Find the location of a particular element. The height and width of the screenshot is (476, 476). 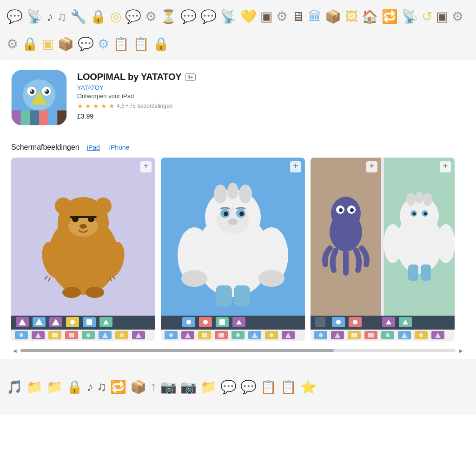

app-title: LOOPIMAL by YATATOY is located at coordinates (129, 77).